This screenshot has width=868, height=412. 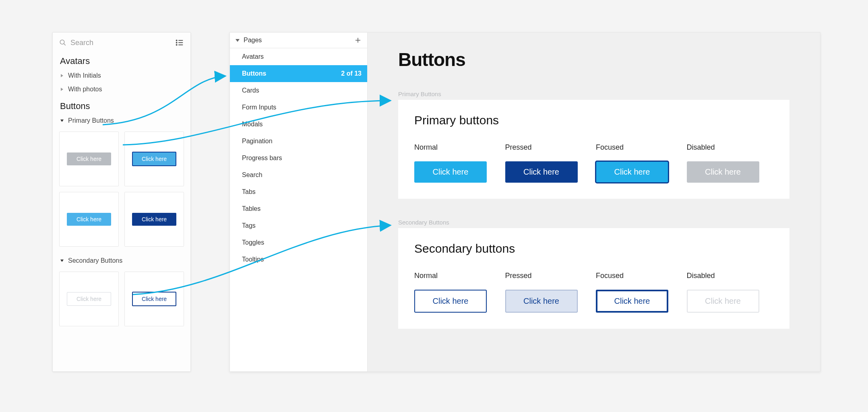 What do you see at coordinates (541, 301) in the screenshot?
I see `secondary-button-pressed: Click here` at bounding box center [541, 301].